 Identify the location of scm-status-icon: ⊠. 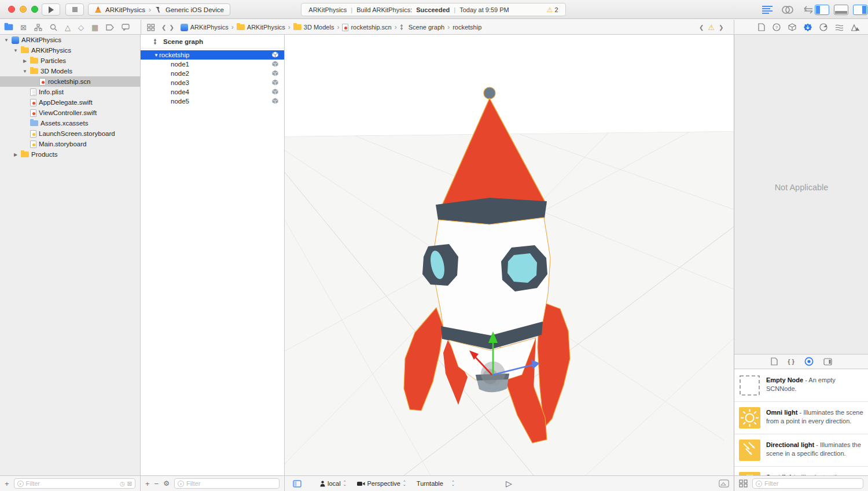
(130, 483).